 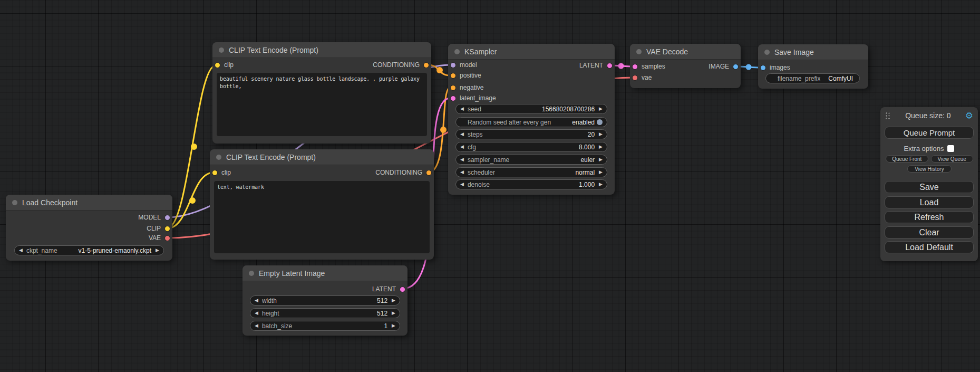 What do you see at coordinates (531, 119) in the screenshot?
I see `node-ksampler: KSampler model positive negative latent_…` at bounding box center [531, 119].